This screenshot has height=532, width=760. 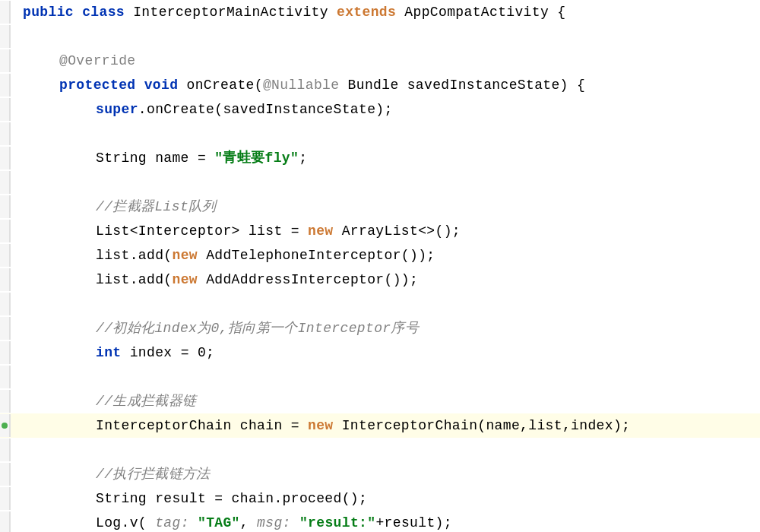 I want to click on line-17-text: //生成拦截器链, so click(x=103, y=401).